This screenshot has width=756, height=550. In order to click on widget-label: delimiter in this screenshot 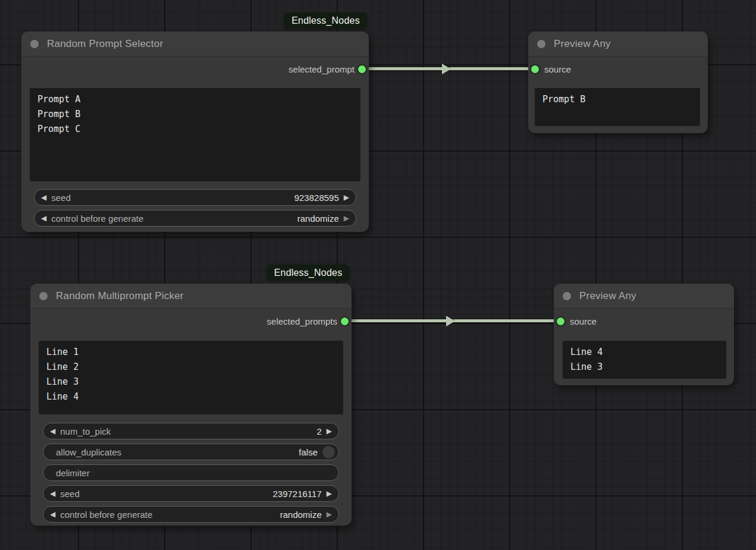, I will do `click(73, 473)`.